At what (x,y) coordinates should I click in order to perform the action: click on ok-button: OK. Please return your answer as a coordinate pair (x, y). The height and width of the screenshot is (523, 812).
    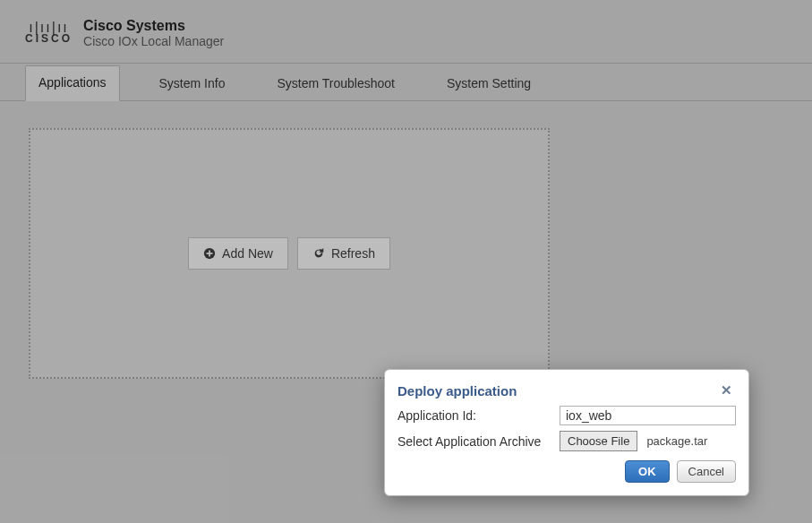
    Looking at the image, I should click on (647, 471).